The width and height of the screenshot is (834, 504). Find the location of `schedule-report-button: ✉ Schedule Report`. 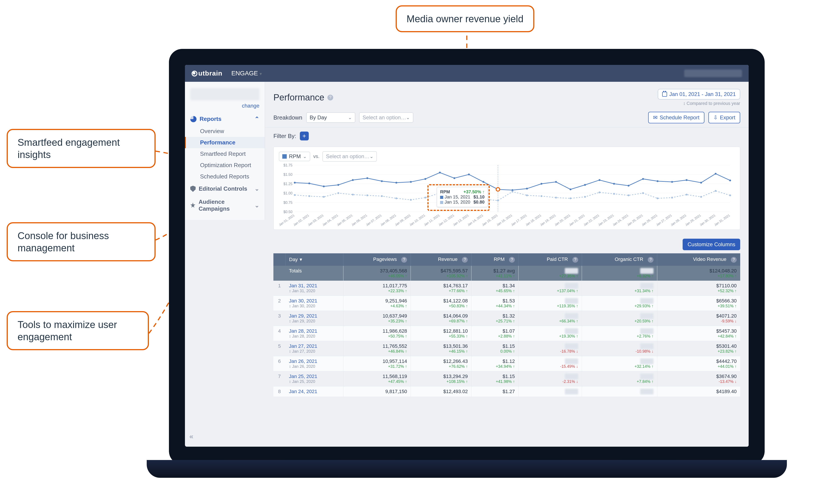

schedule-report-button: ✉ Schedule Report is located at coordinates (676, 117).